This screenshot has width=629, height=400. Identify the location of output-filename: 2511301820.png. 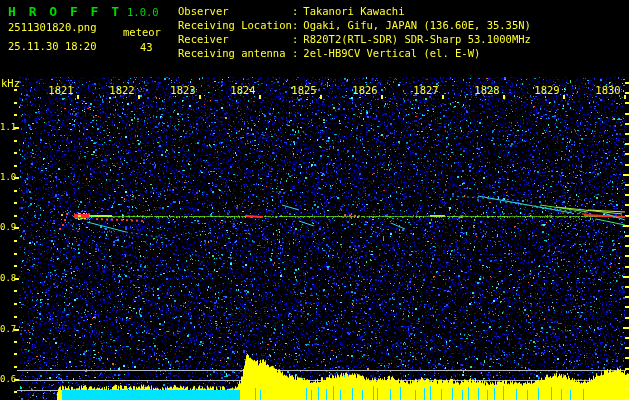
(52, 27).